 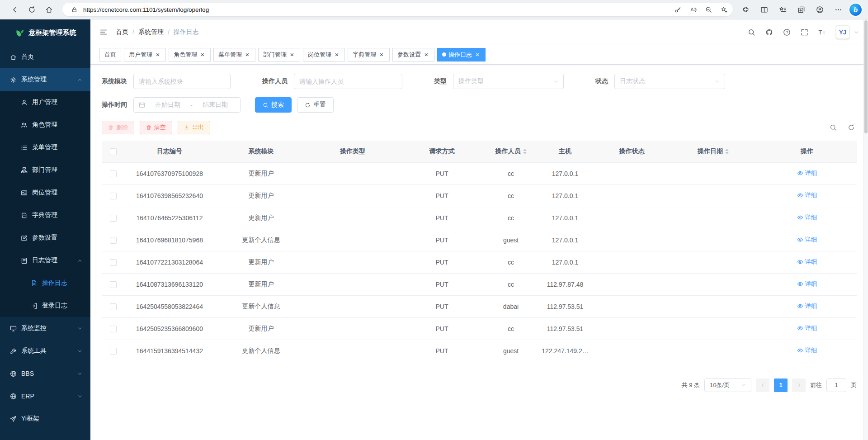 I want to click on sidebar-toggle-icon, so click(x=104, y=32).